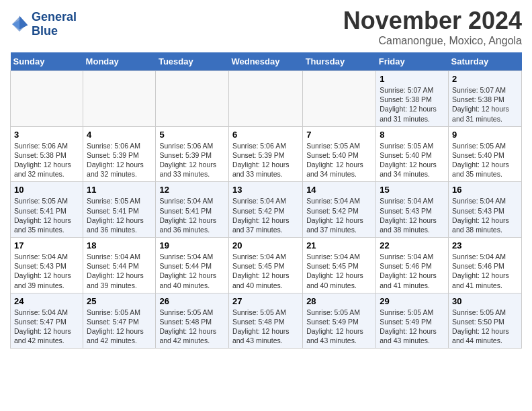 This screenshot has width=532, height=411. I want to click on location-subtitle: Camanongue, Moxico, Angola, so click(433, 41).